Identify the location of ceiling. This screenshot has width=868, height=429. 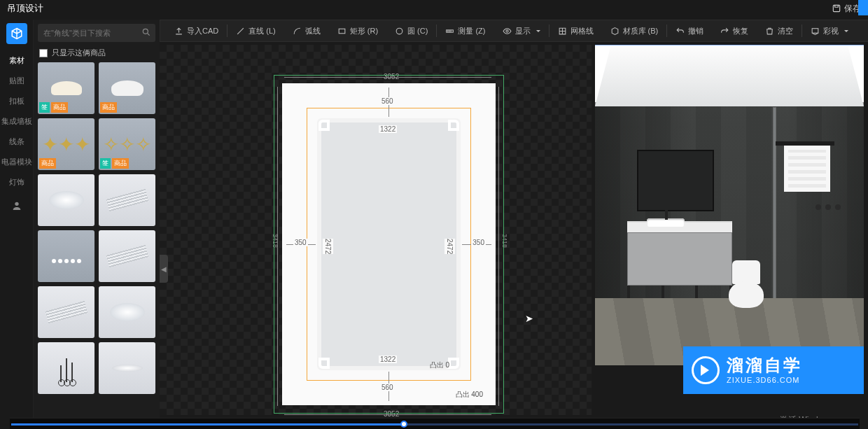
(729, 76).